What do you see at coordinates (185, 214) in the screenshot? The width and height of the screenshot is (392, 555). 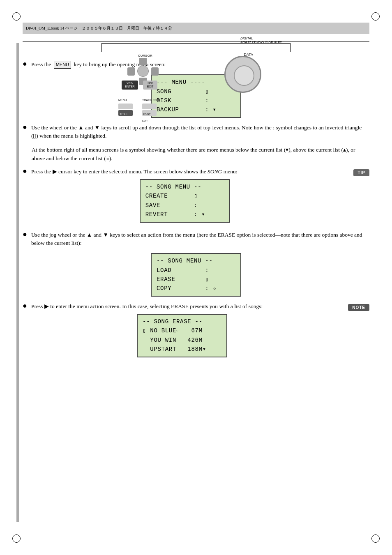 I see `lcd-2-line-4: REVERT : ▾` at bounding box center [185, 214].